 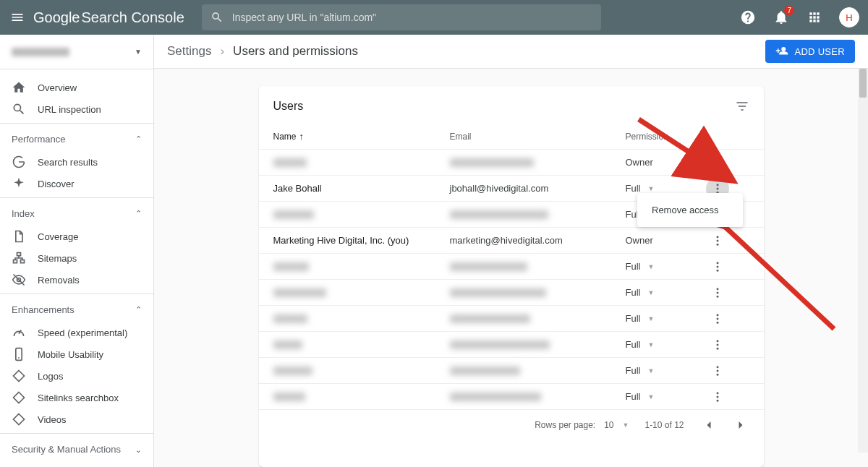 What do you see at coordinates (781, 17) in the screenshot?
I see `notifications-icon: 7` at bounding box center [781, 17].